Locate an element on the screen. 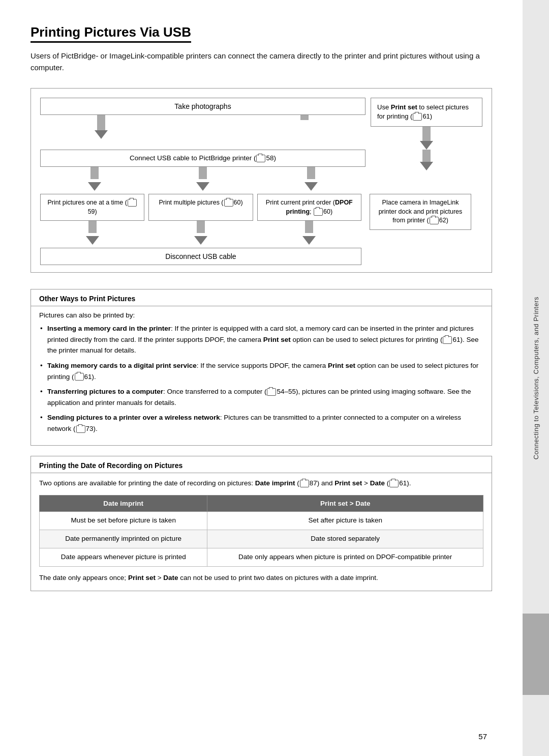 The image size is (549, 756). flow-step4a: Print pictures one at a time (59) is located at coordinates (93, 208).